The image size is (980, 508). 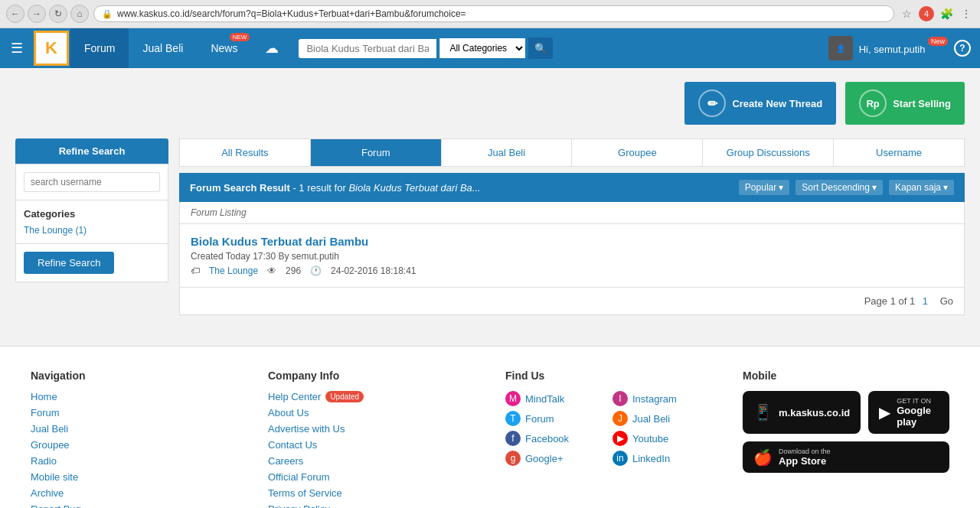 What do you see at coordinates (966, 14) in the screenshot?
I see `menu-icon: ⋮` at bounding box center [966, 14].